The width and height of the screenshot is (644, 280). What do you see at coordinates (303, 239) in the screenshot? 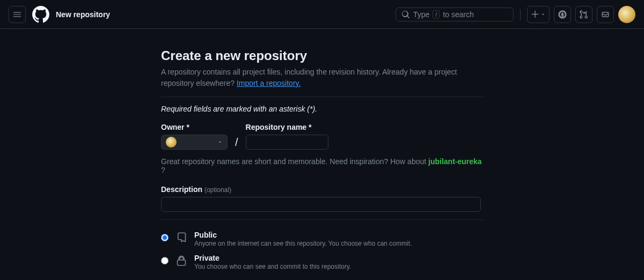
I see `visibility-public-body: Public Anyone on the internet can see th…` at bounding box center [303, 239].